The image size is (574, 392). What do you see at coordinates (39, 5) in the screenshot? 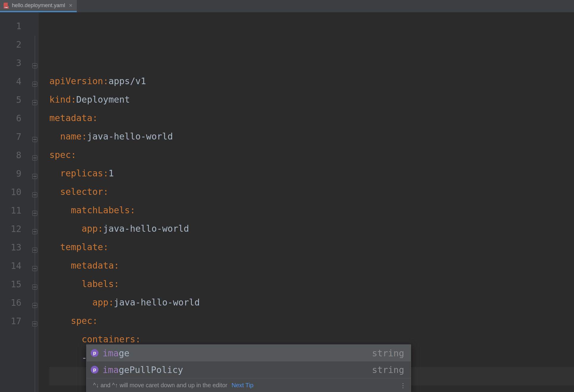
I see `tab-filename: hello.deployment.yaml` at bounding box center [39, 5].